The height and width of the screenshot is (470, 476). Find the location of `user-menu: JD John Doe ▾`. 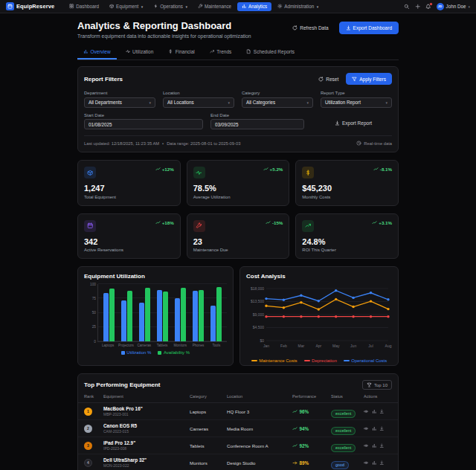

user-menu: JD John Doe ▾ is located at coordinates (454, 7).